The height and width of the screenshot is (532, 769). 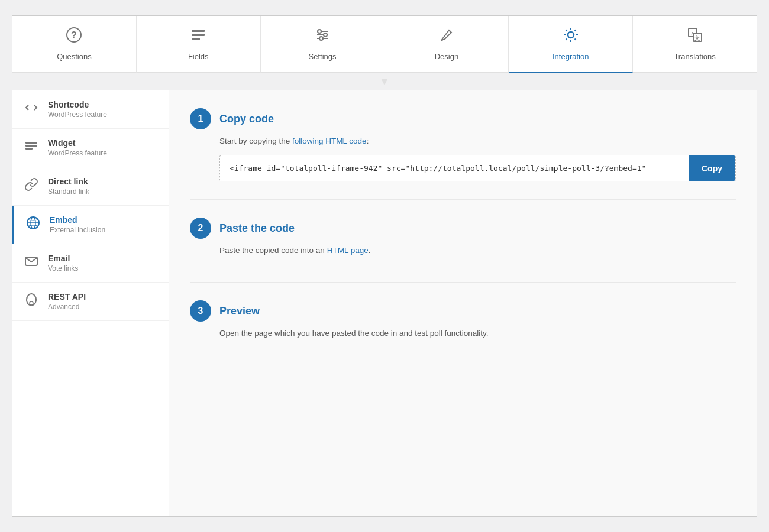 I want to click on shortcode-text: Shortcode WordPress feature, so click(x=77, y=109).